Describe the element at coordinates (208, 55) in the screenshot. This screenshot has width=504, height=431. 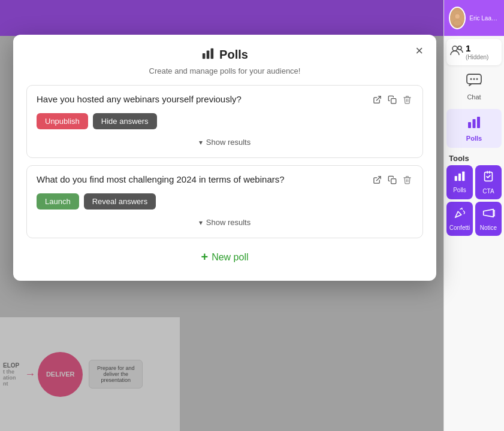
I see `modal-title-icon` at that location.